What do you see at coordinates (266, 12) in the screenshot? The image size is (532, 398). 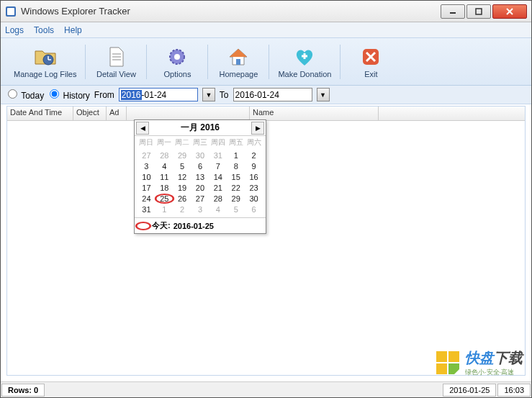 I see `titlebar: Windows Explorer Tracker` at bounding box center [266, 12].